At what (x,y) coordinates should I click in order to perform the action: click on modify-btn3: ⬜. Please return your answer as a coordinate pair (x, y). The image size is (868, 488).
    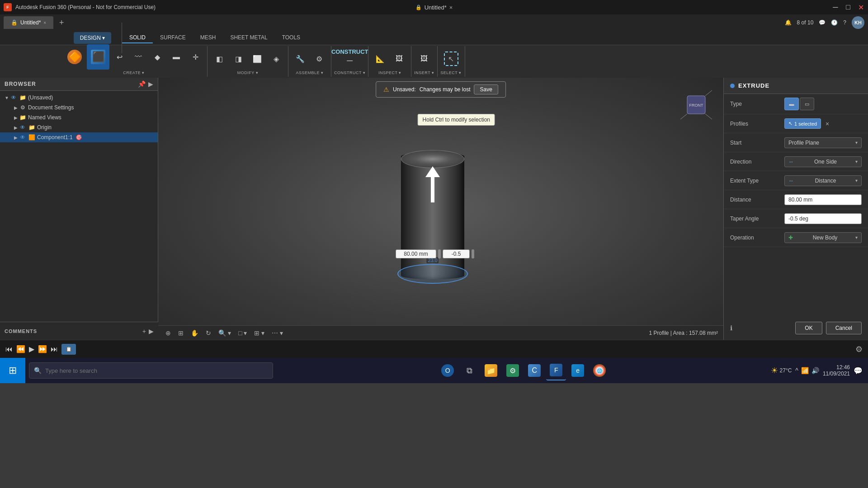
    Looking at the image, I should click on (257, 59).